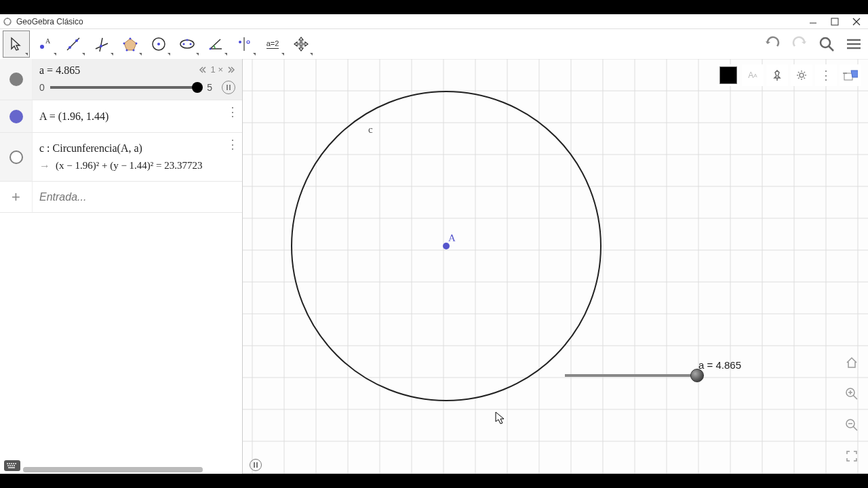  Describe the element at coordinates (187, 44) in the screenshot. I see `conic-tool` at that location.